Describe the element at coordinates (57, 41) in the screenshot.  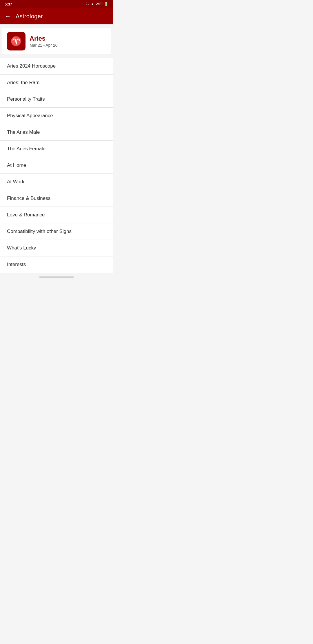
I see `sign-card: ♈ Aries Mar 21 - Apr 20` at that location.